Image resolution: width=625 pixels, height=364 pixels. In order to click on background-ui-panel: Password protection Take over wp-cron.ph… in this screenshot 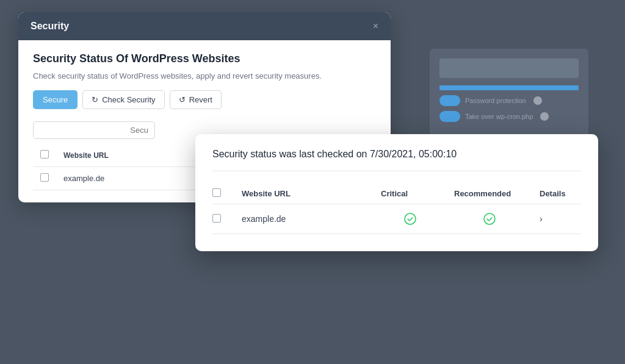, I will do `click(509, 93)`.